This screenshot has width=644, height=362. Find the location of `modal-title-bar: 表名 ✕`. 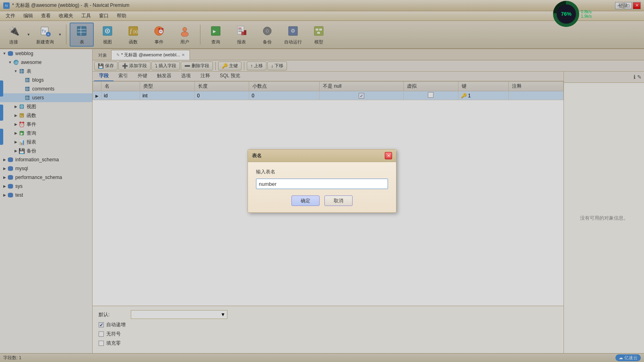

modal-title-bar: 表名 ✕ is located at coordinates (322, 156).